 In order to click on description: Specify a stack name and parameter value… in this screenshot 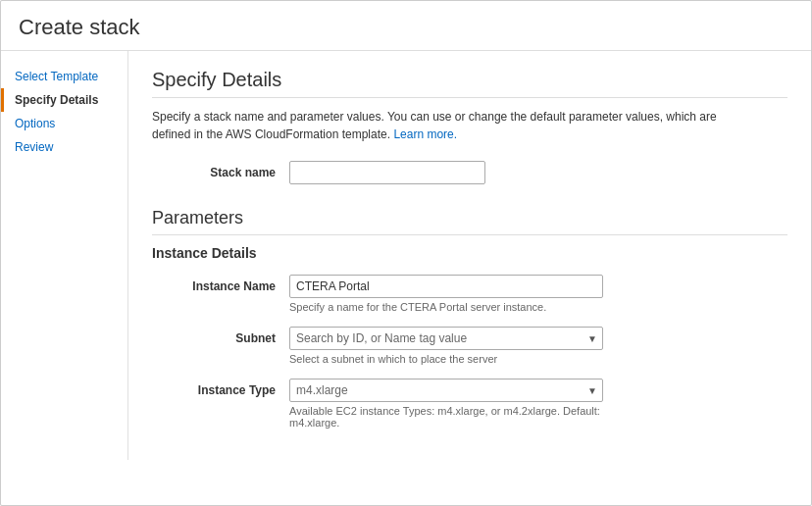, I will do `click(436, 126)`.